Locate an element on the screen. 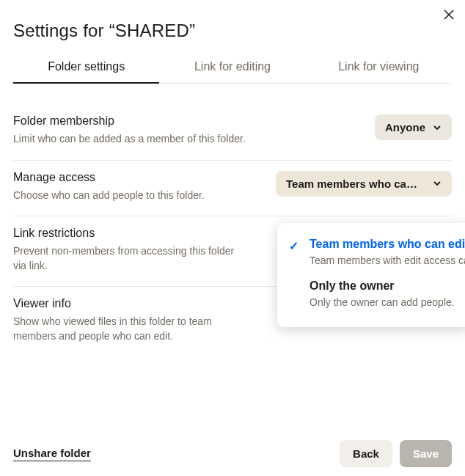 Image resolution: width=465 pixels, height=476 pixels. check-icon: ✓ is located at coordinates (293, 246).